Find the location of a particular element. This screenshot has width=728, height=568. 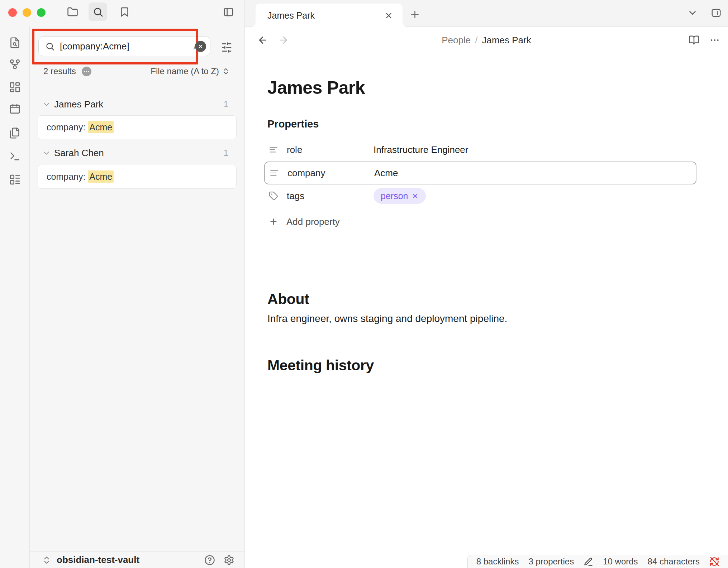

note-header: People / James Park is located at coordinates (486, 40).